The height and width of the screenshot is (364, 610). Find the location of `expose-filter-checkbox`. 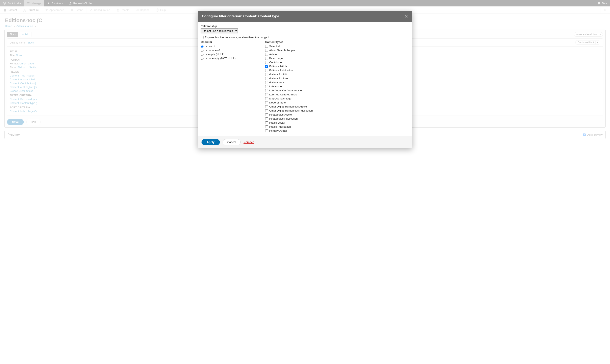

expose-filter-checkbox is located at coordinates (202, 37).